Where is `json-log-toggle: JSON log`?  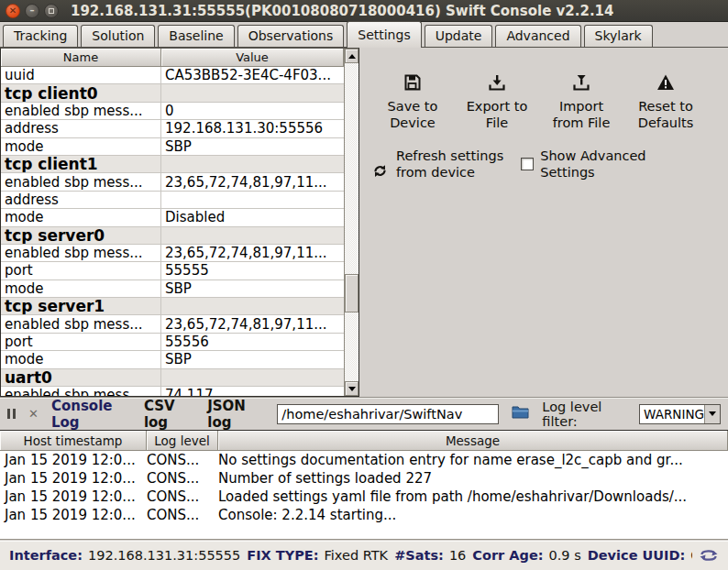
json-log-toggle: JSON log is located at coordinates (236, 414).